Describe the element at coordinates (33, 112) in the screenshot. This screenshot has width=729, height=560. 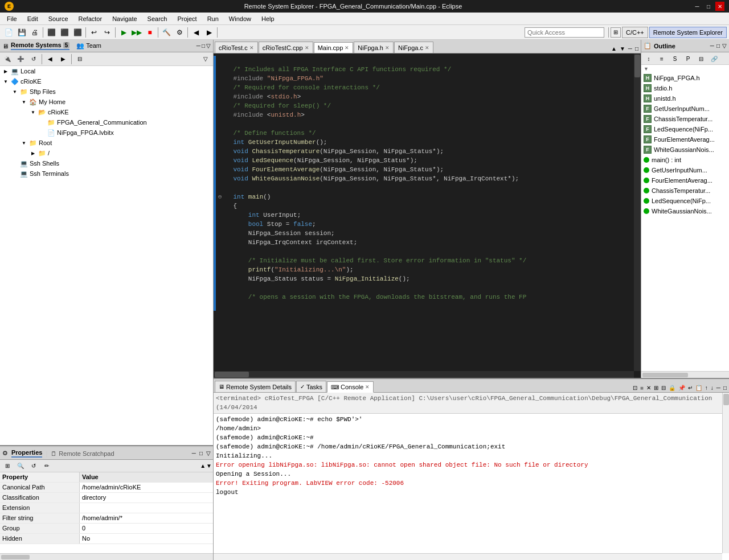
I see `crioKE-sub-expand: ▼` at that location.